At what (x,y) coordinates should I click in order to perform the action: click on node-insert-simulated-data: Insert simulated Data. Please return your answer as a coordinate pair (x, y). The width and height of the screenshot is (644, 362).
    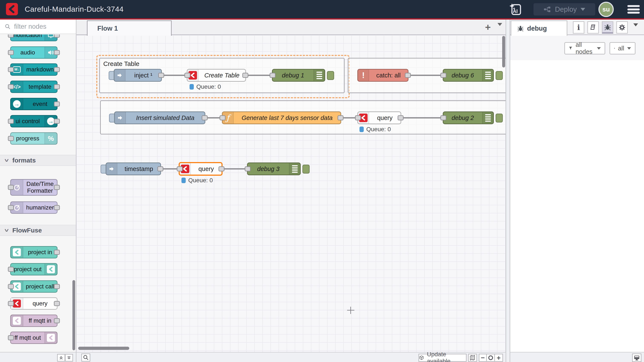
    Looking at the image, I should click on (160, 118).